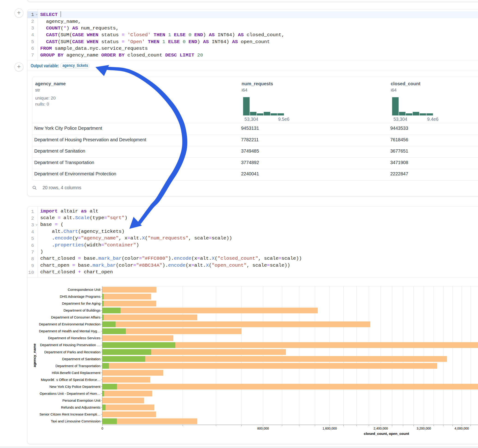 The image size is (478, 448). I want to click on svg-text:Department of Environmental Pr: Department of Environmental Protection, so click(70, 324).